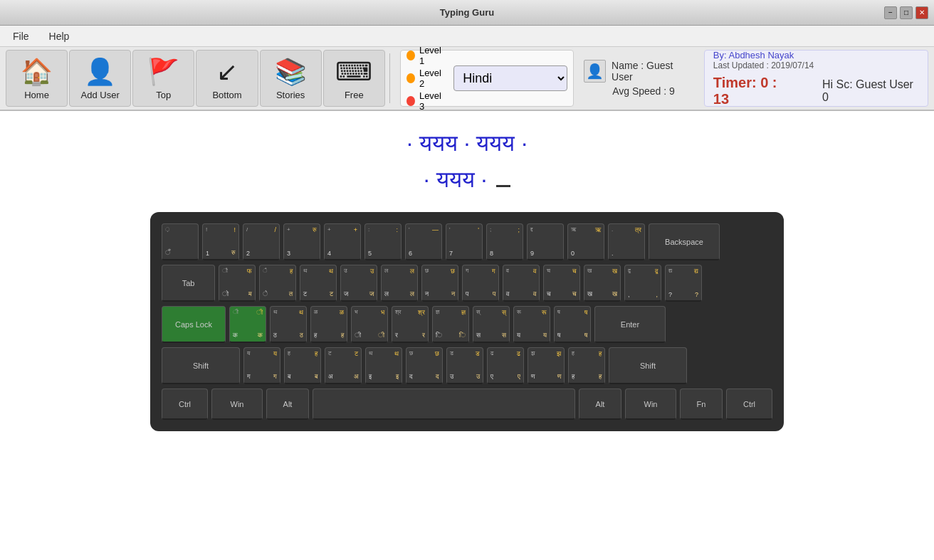 The height and width of the screenshot is (560, 934). I want to click on key-h: ज्ञ ि ज्ञ ि, so click(451, 324).